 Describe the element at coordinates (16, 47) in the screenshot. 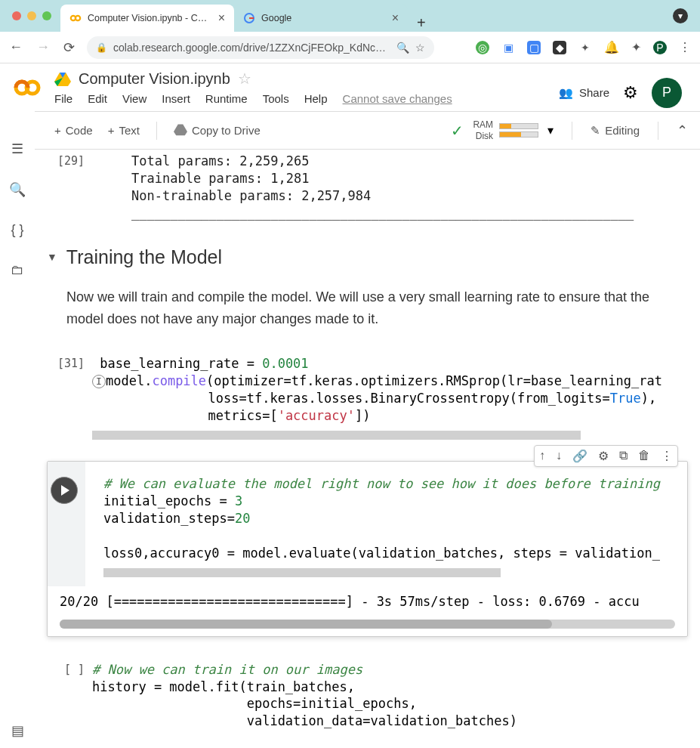

I see `back-button: ←` at that location.